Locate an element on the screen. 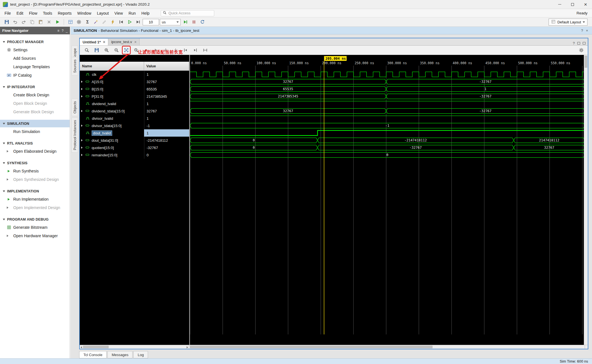 Image resolution: width=592 pixels, height=364 pixels. restart-button is located at coordinates (121, 22).